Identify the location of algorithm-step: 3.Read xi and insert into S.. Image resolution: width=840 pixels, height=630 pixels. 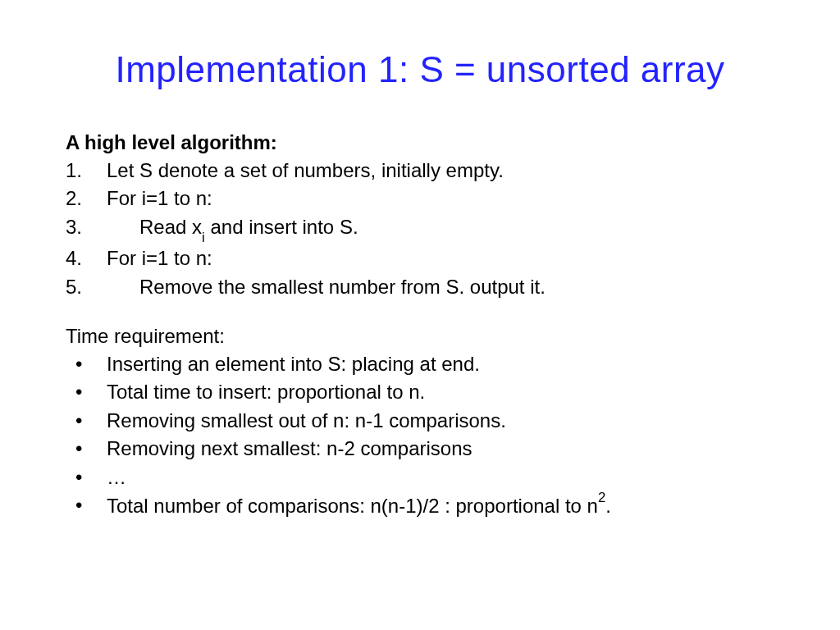
(420, 229).